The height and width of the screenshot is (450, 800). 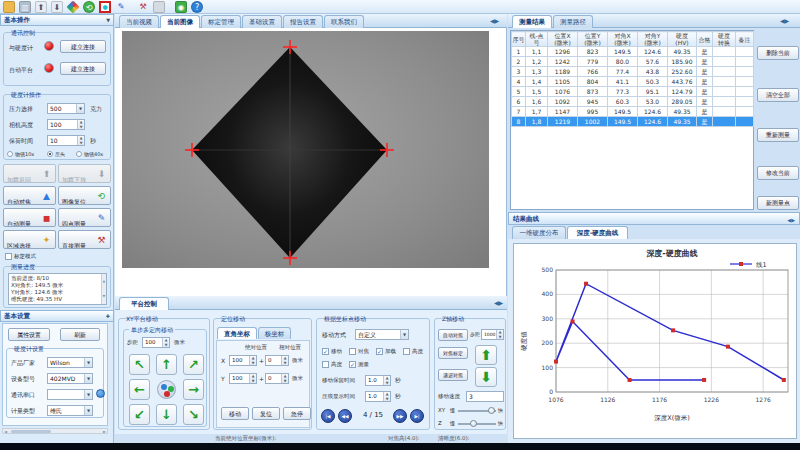 What do you see at coordinates (453, 353) in the screenshot?
I see `focus-calib-button: 对焦标定` at bounding box center [453, 353].